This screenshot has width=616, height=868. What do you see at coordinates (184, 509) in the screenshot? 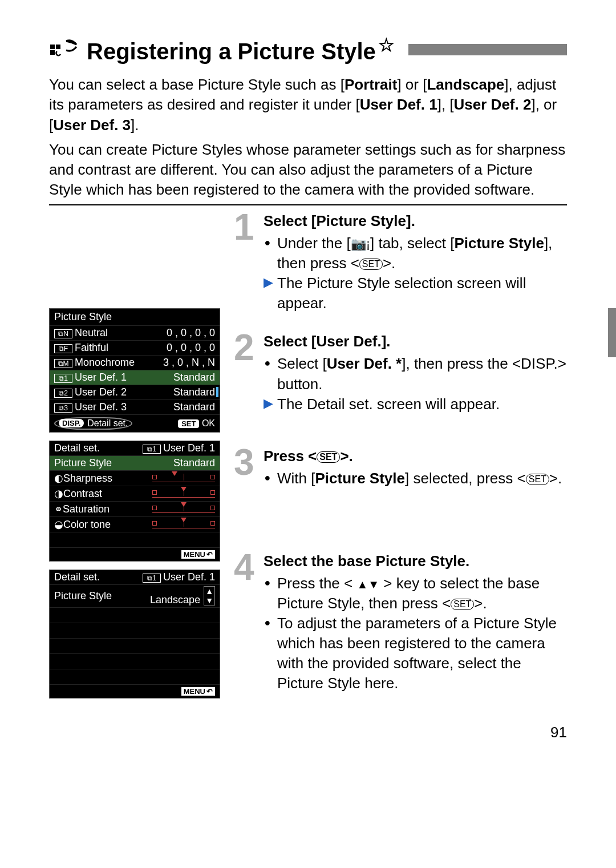
I see `slider-saturation` at bounding box center [184, 509].